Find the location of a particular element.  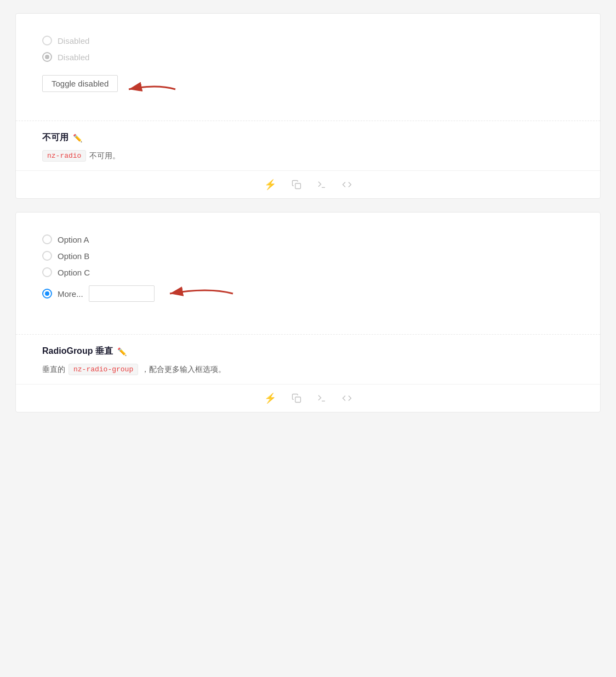

section-radiogroup-info: RadioGroup 垂直 ✏️ 垂直的 nz-radio-group ，配合更… is located at coordinates (308, 359).